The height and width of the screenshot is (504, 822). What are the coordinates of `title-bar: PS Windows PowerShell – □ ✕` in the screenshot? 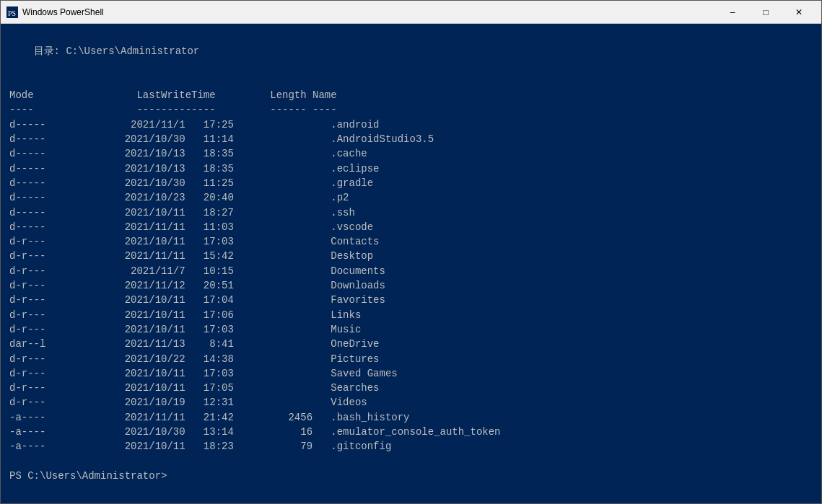 It's located at (411, 12).